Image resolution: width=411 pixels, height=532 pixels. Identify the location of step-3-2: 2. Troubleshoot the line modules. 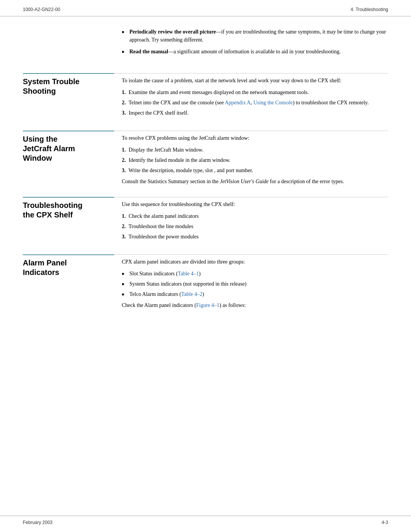
(255, 226).